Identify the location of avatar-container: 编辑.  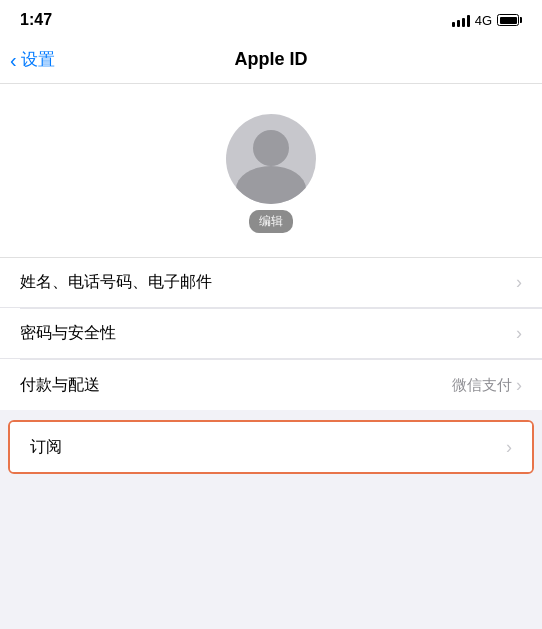
(271, 174).